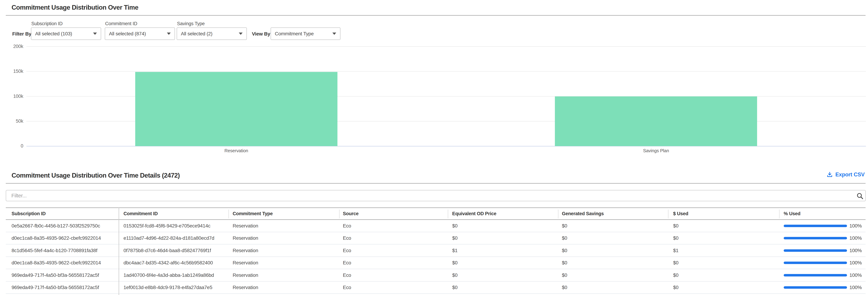  I want to click on column-header-source: Source, so click(351, 214).